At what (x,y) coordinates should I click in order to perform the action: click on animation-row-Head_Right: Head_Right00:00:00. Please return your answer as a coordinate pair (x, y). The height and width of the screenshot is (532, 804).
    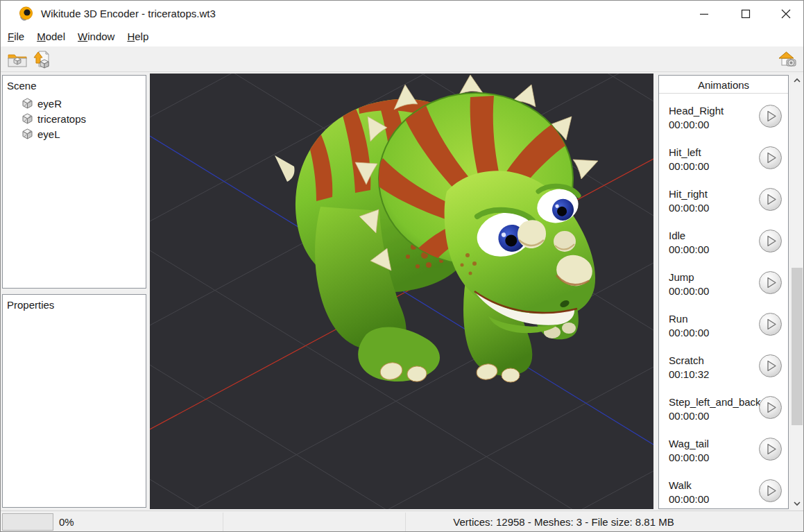
    Looking at the image, I should click on (724, 125).